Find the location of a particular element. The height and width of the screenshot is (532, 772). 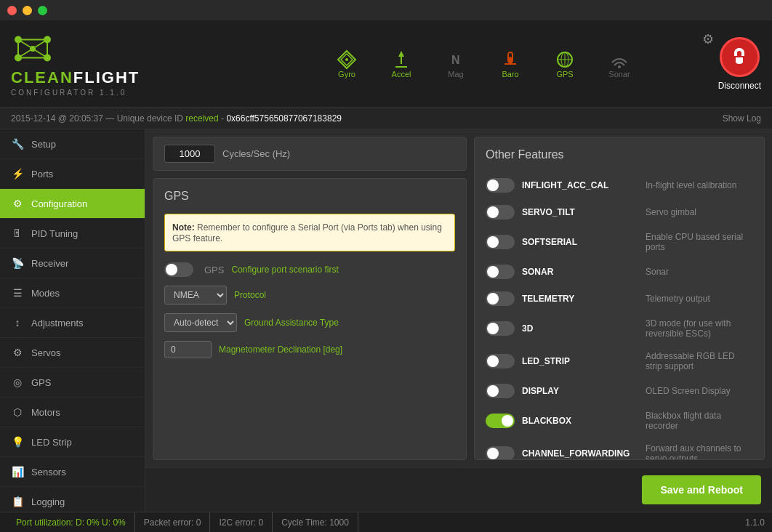

servos-icon: ⚙ is located at coordinates (17, 352).